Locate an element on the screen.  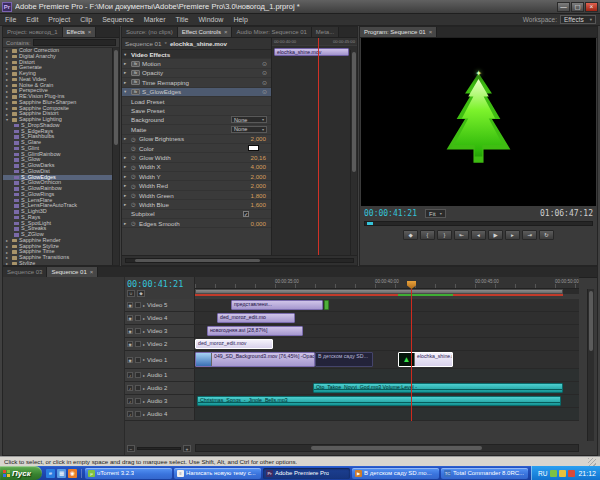
track-header: ◉▸Video 2 is located at coordinates (160, 344).